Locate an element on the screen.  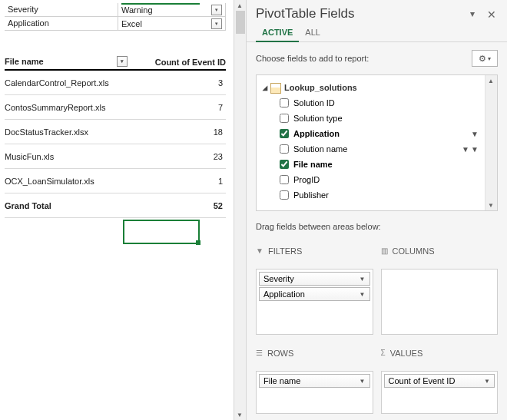
drag-hint: Drag fields between areas below: is located at coordinates (376, 227).